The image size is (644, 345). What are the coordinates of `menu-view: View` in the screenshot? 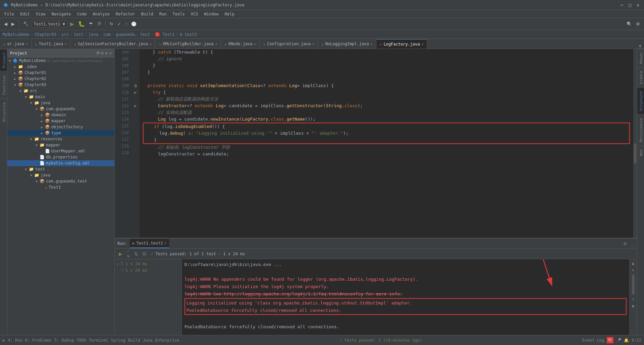 It's located at (41, 14).